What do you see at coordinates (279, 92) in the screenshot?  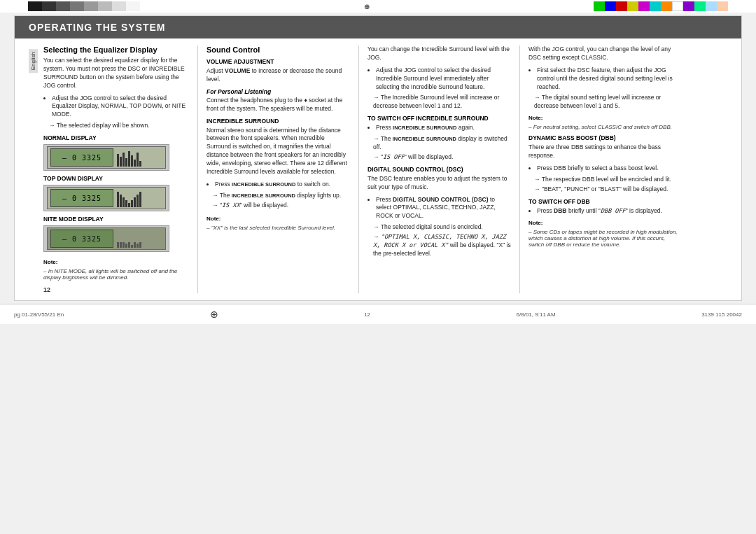 I see `personal-listening-label: For Personal Listening` at bounding box center [279, 92].